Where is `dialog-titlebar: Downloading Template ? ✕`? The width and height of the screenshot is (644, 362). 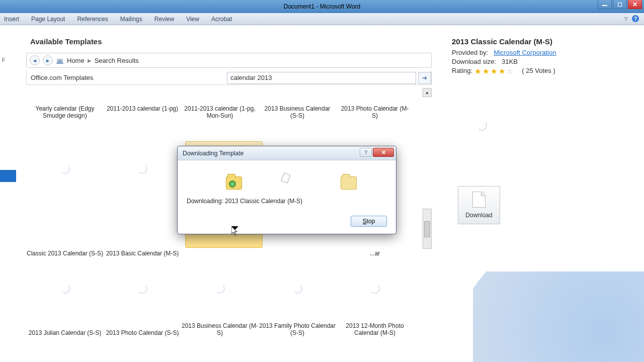
dialog-titlebar: Downloading Template ? ✕ is located at coordinates (287, 153).